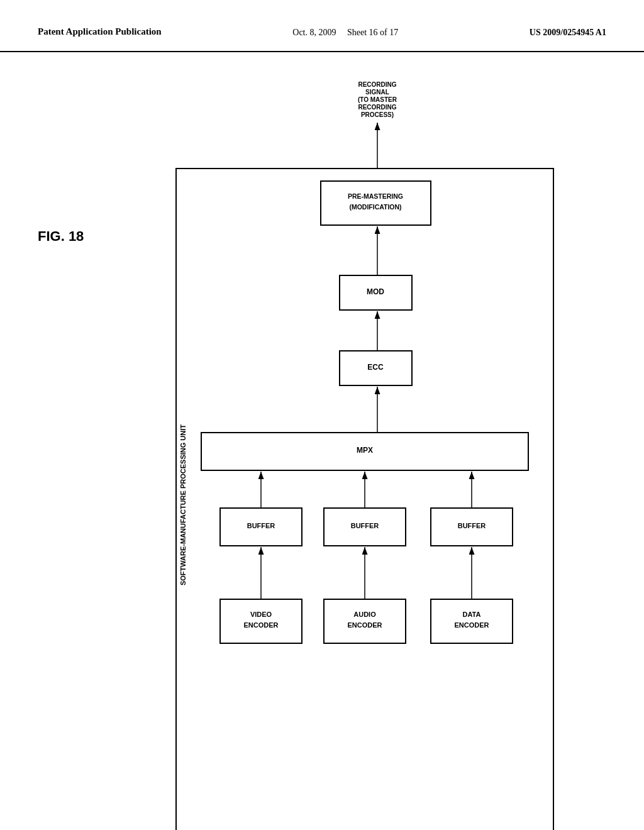 The height and width of the screenshot is (830, 644). What do you see at coordinates (262, 614) in the screenshot?
I see `video-encoder-label-1: VIDEO` at bounding box center [262, 614].